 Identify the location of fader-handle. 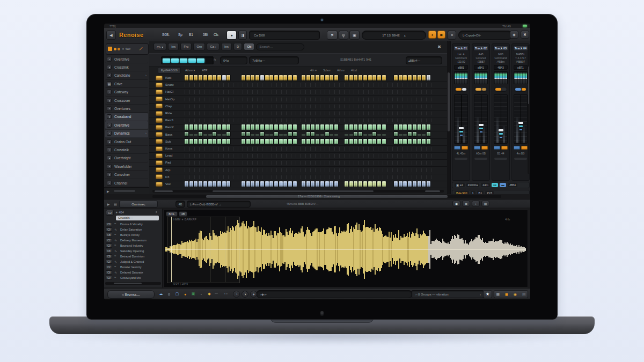
(521, 123).